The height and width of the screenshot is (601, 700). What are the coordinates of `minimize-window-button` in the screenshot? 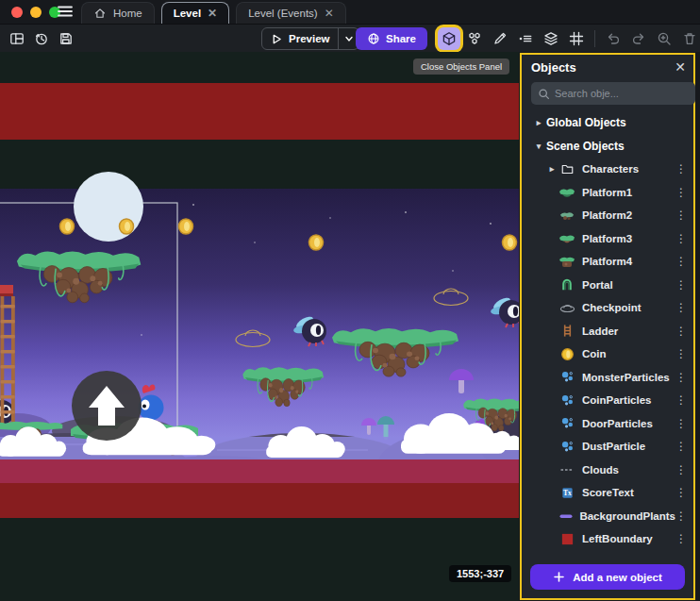 It's located at (36, 12).